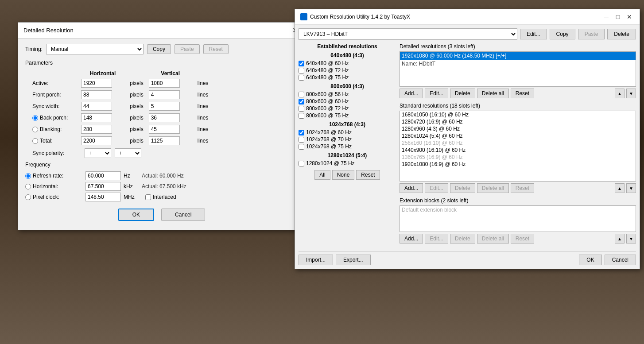  Describe the element at coordinates (411, 93) in the screenshot. I see `add-detailed-button: Add...` at that location.